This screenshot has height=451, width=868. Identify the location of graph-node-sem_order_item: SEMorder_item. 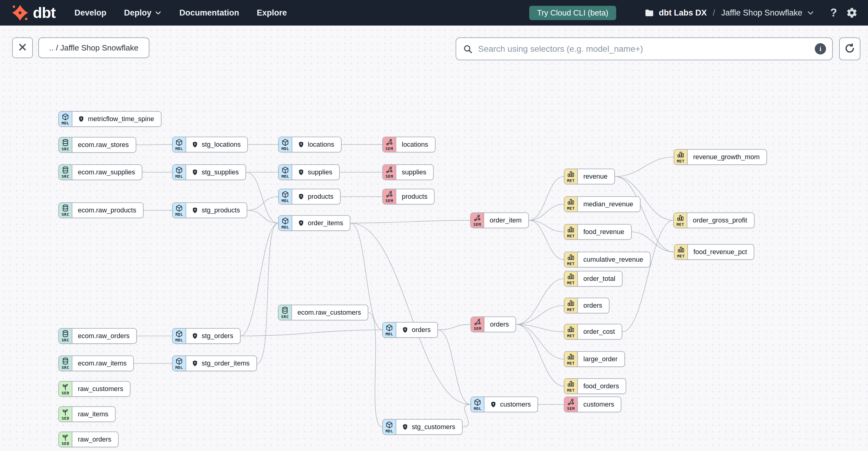
(499, 220).